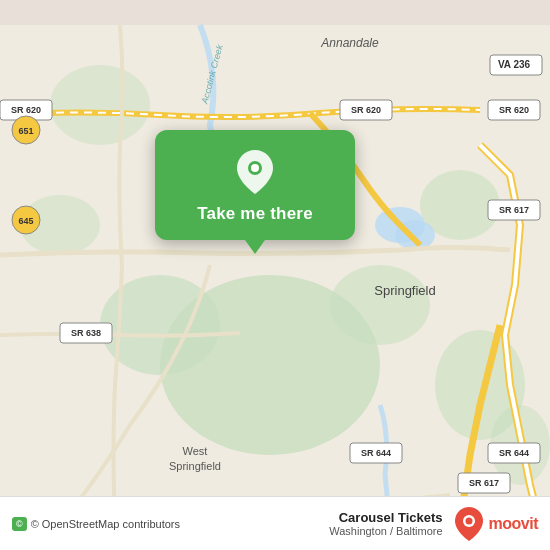  What do you see at coordinates (170, 524) in the screenshot?
I see `osm-credit: © © OpenStreetMap contributors` at bounding box center [170, 524].